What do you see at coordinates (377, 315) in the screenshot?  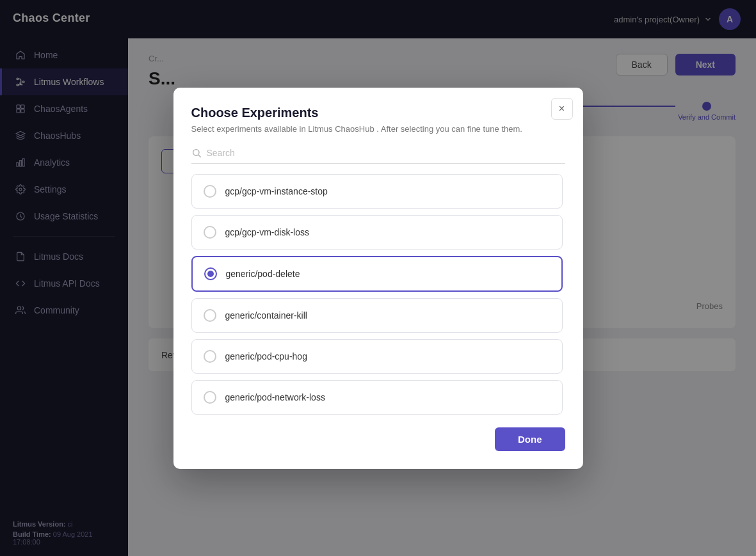 I see `experiment-item: generic/container-kill` at bounding box center [377, 315].